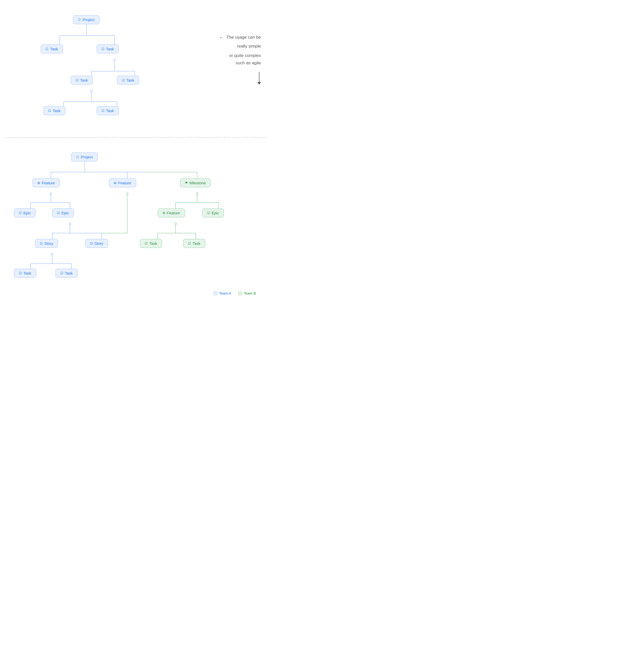 This screenshot has height=663, width=644. Describe the element at coordinates (66, 273) in the screenshot. I see `bottom-task-blue2-node: ☑ Task` at that location.